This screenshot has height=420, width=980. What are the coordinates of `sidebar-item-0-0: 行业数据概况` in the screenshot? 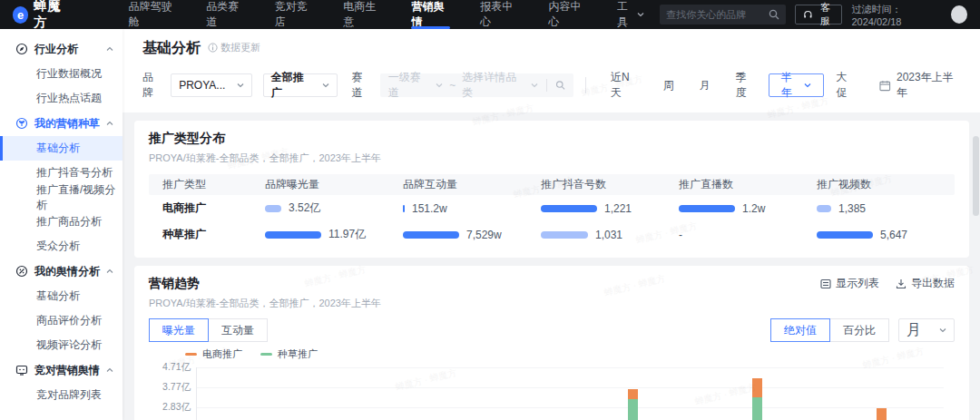 It's located at (62, 74).